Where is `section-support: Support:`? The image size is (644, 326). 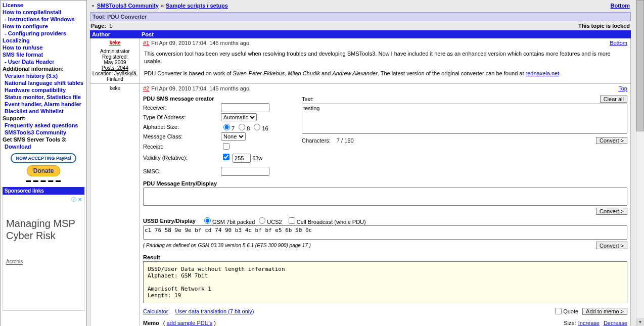 section-support: Support: is located at coordinates (43, 118).